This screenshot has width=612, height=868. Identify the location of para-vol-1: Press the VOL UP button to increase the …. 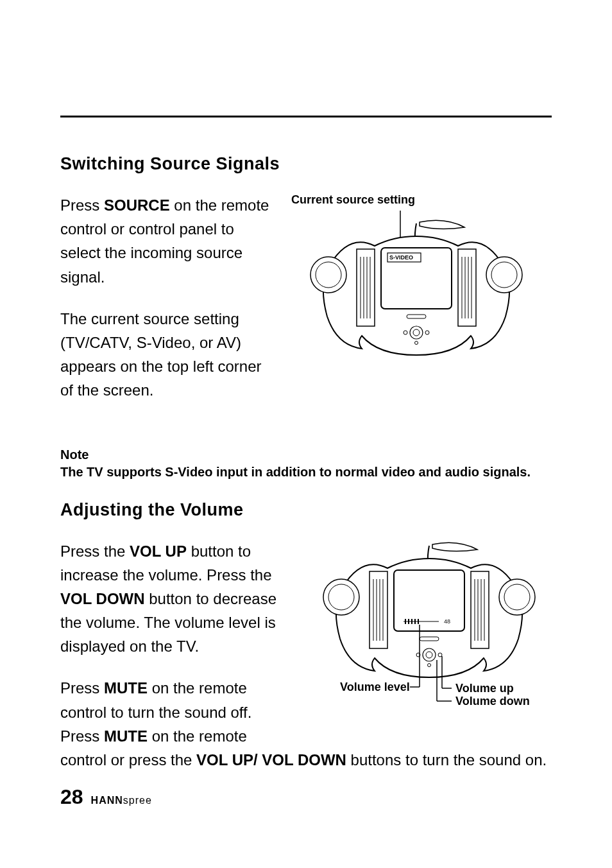
(176, 599).